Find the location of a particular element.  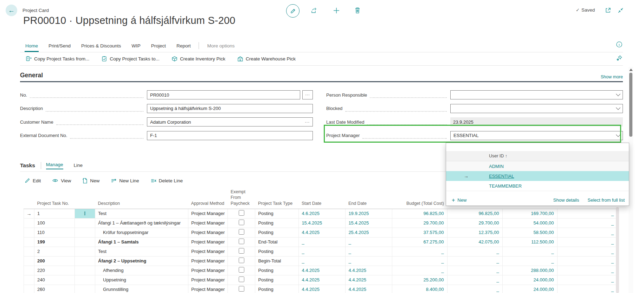

toolbar-new-line-button: New Line is located at coordinates (125, 181).